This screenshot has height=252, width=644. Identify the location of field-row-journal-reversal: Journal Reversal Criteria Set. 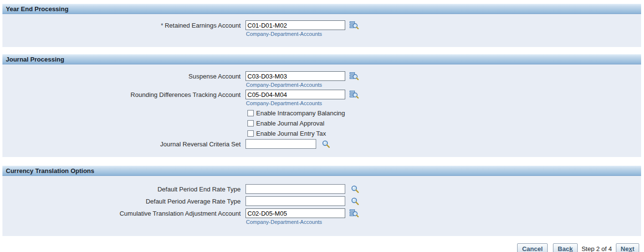
(322, 144).